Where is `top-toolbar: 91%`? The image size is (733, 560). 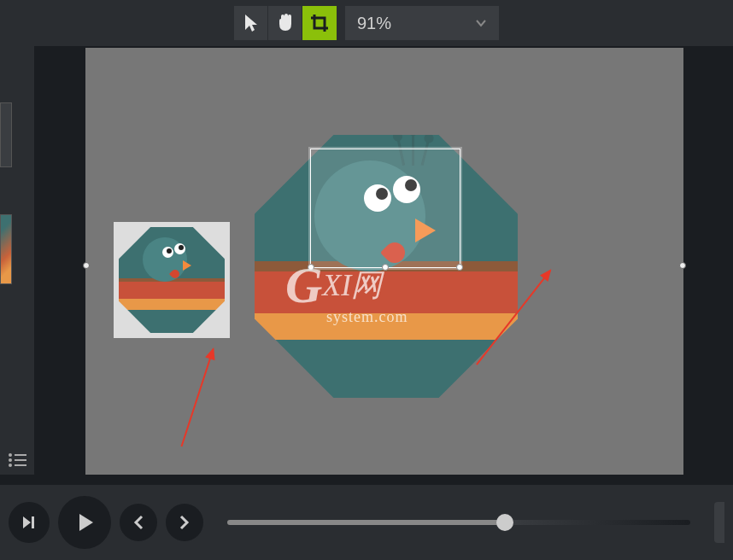
top-toolbar: 91% is located at coordinates (366, 23).